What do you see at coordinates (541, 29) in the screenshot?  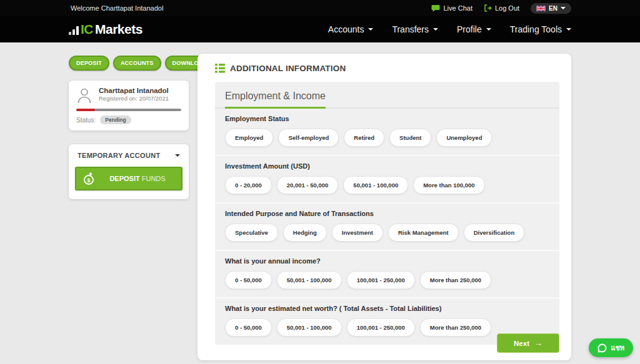 I see `nav-item-trading-tools: Trading Tools` at bounding box center [541, 29].